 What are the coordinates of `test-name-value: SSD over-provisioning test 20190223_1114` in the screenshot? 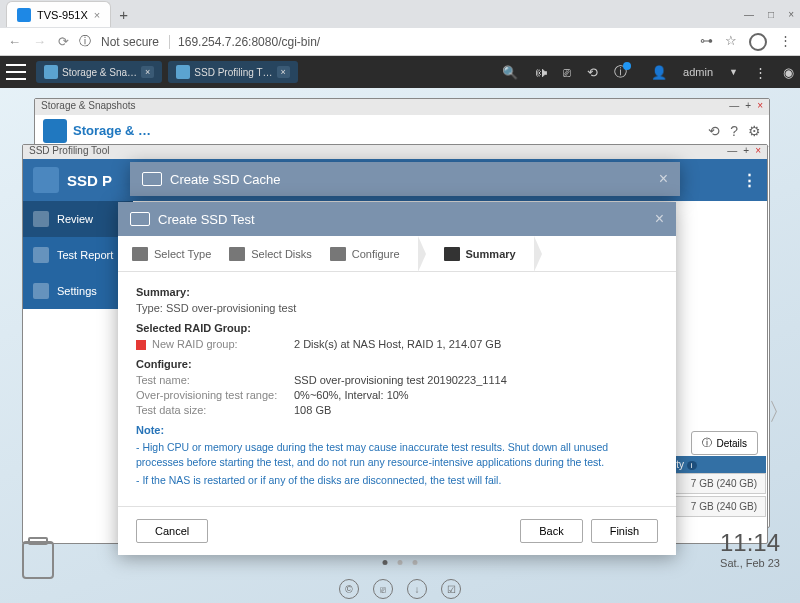 It's located at (400, 380).